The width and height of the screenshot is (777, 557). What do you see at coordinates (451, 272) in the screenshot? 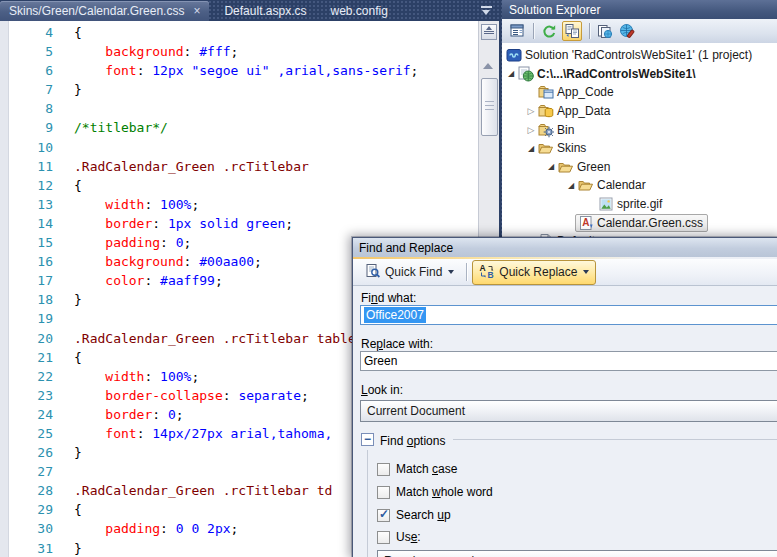
I see `chevron-down-icon` at bounding box center [451, 272].